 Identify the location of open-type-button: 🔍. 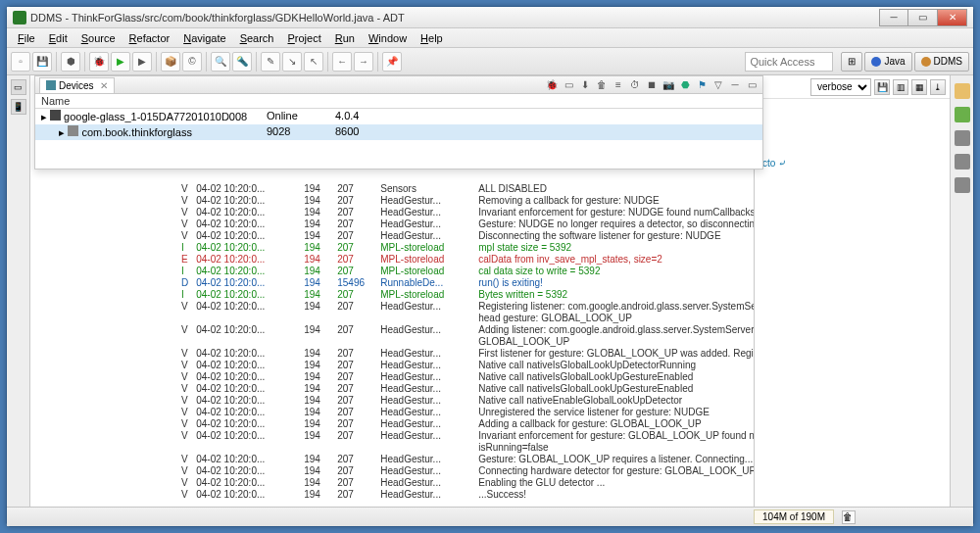
(220, 62).